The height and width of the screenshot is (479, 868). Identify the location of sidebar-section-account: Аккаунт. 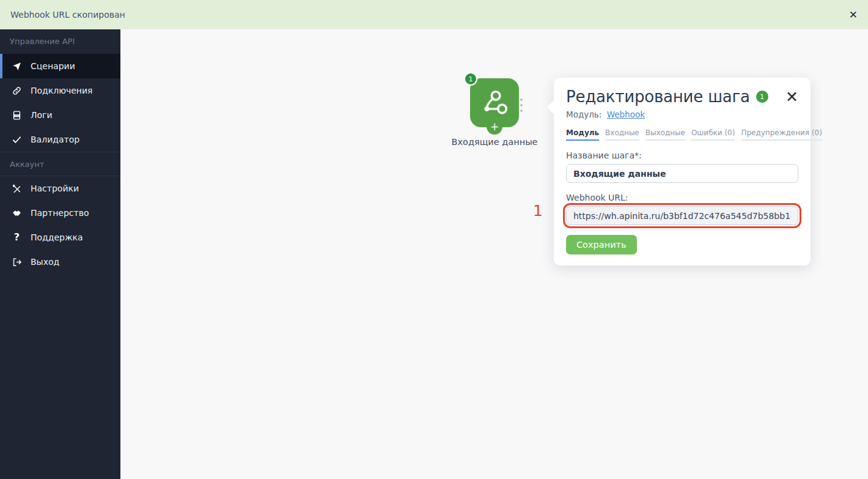
(60, 164).